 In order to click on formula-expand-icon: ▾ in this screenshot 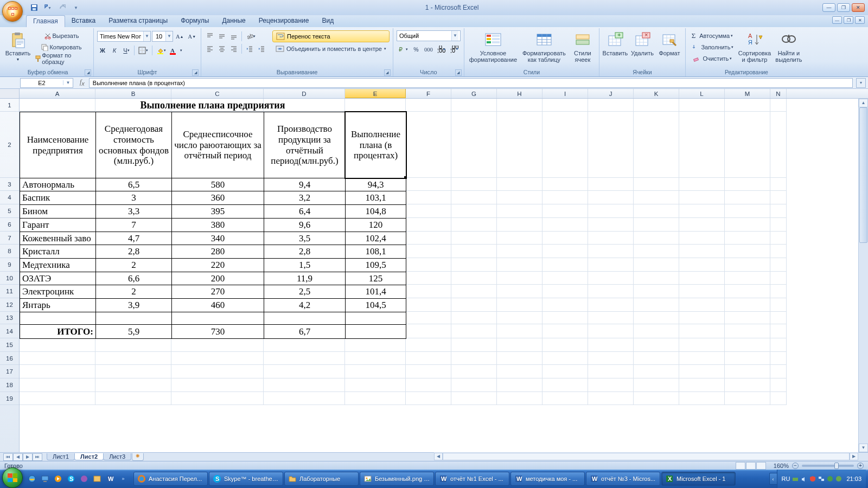, I will do `click(861, 83)`.